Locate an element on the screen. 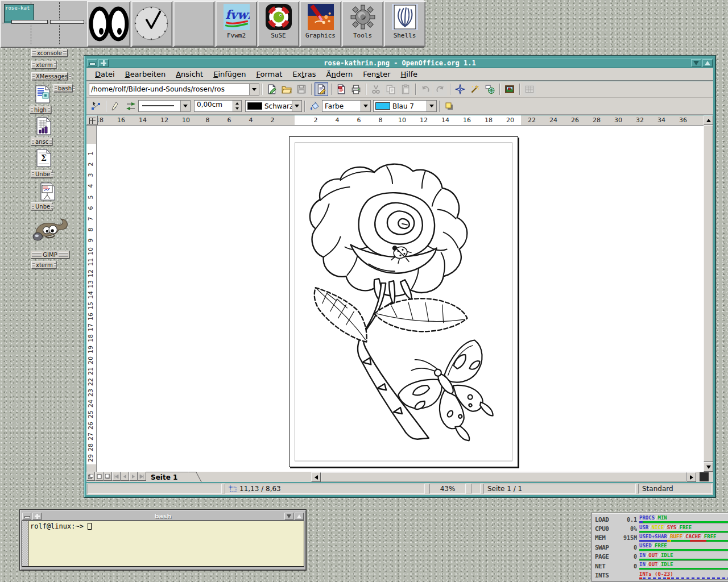  menu-einfgen: Einfügen is located at coordinates (230, 74).